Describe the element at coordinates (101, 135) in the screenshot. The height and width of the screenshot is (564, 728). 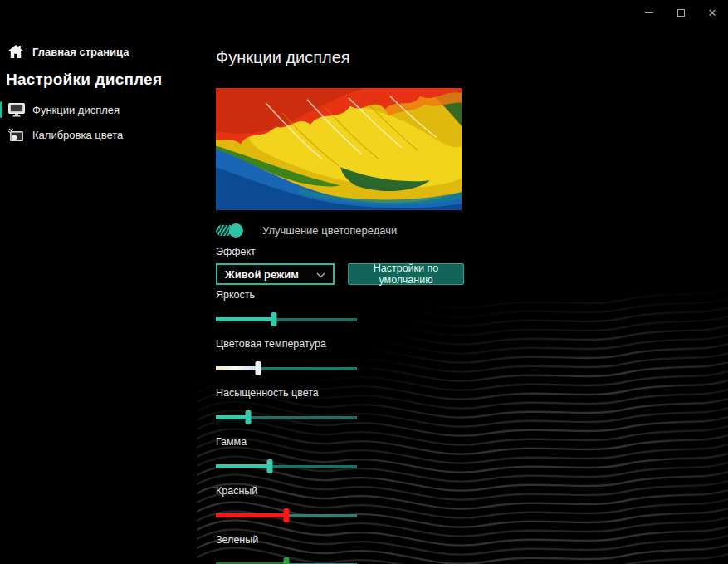
I see `sidebar-item-color-calibration: Калибровка цвета` at that location.